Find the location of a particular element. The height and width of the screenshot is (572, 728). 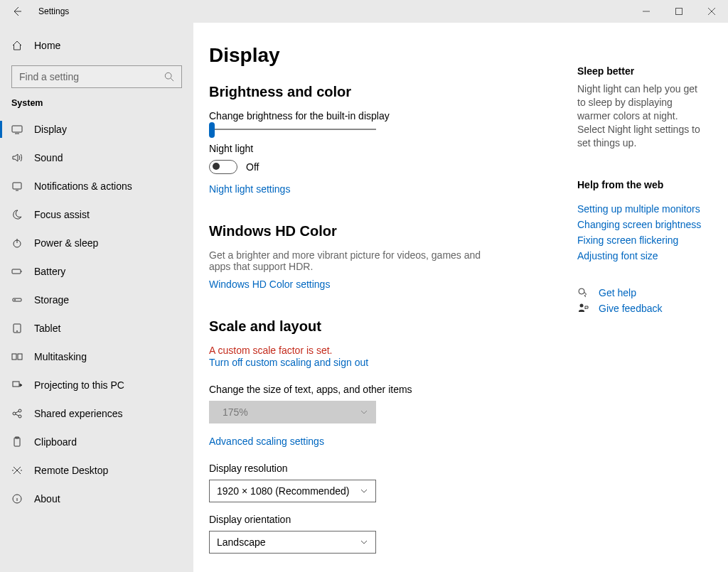

sidebar-item-multitasking: Multitasking is located at coordinates (97, 357).